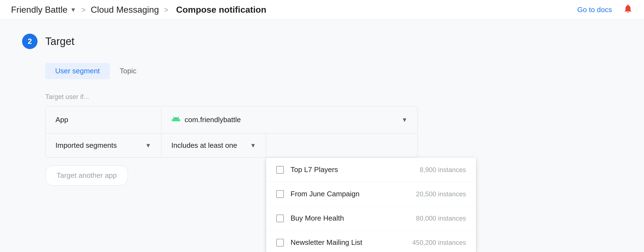  I want to click on bell-icon, so click(628, 10).